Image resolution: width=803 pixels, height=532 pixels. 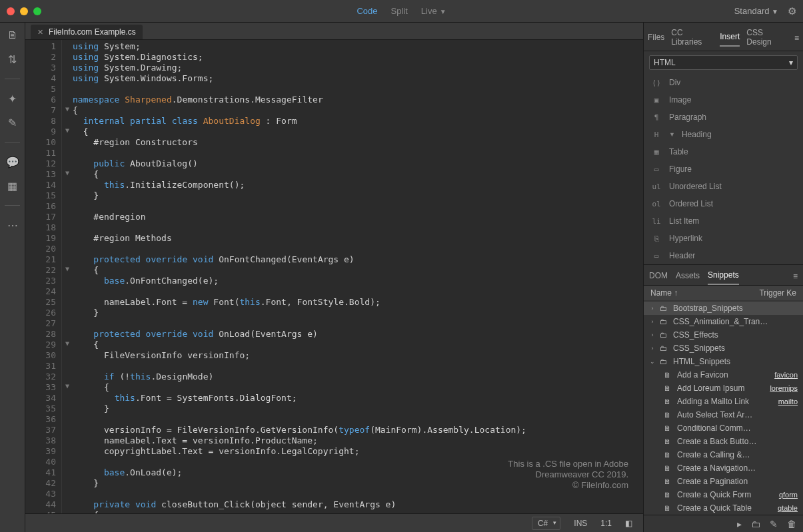 What do you see at coordinates (656, 221) in the screenshot?
I see `insert-item-icon: li` at bounding box center [656, 221].